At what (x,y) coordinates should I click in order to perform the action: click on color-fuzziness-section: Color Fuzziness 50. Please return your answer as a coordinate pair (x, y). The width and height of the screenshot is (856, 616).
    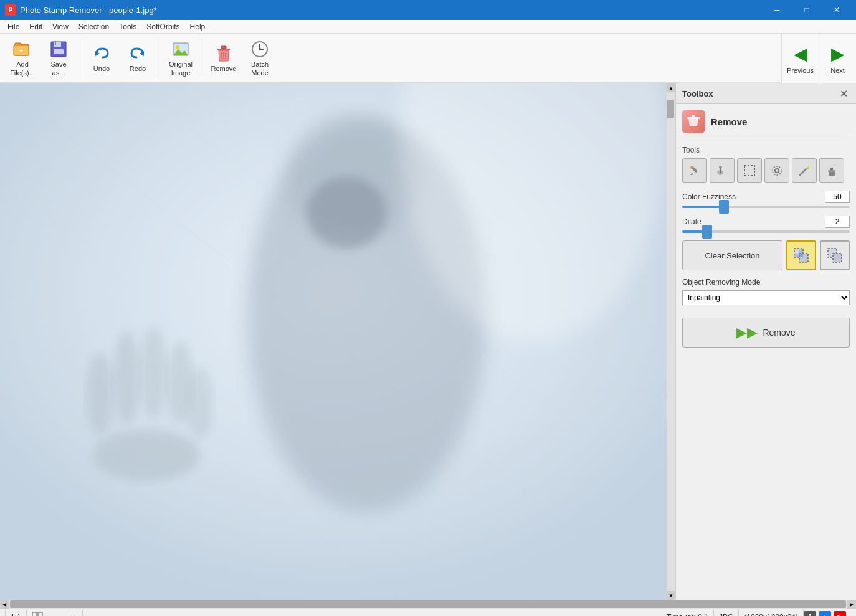
    Looking at the image, I should click on (766, 199).